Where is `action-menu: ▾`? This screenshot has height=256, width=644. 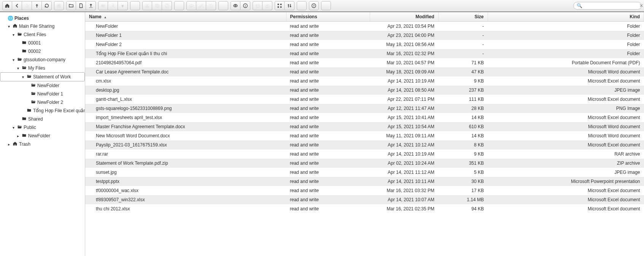
action-menu: ▾ is located at coordinates (123, 6).